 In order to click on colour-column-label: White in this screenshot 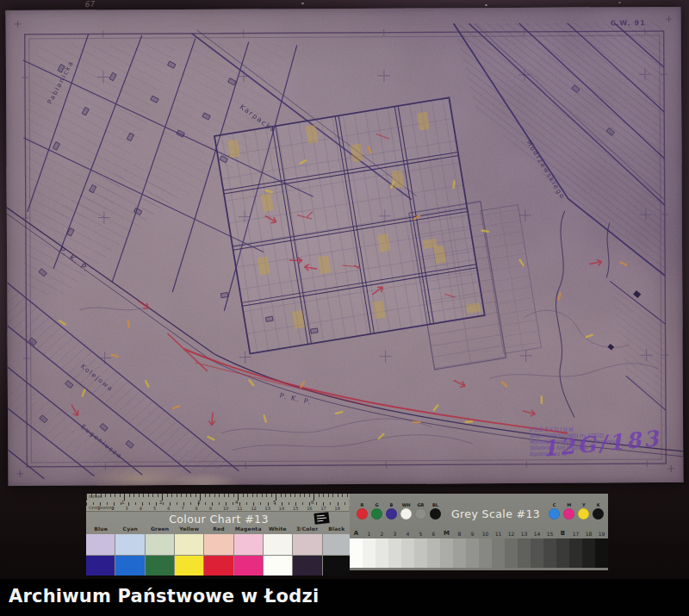, I will do `click(277, 529)`.